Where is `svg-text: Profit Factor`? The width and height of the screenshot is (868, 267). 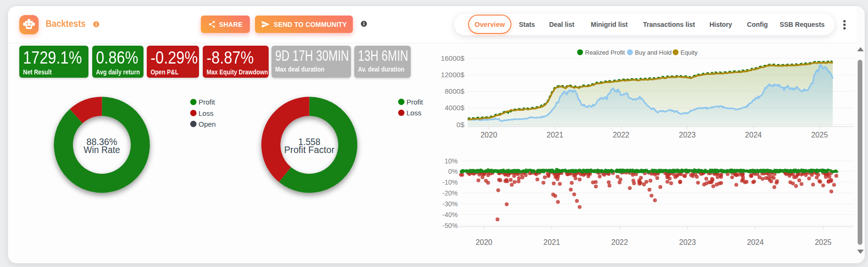 svg-text: Profit Factor is located at coordinates (310, 150).